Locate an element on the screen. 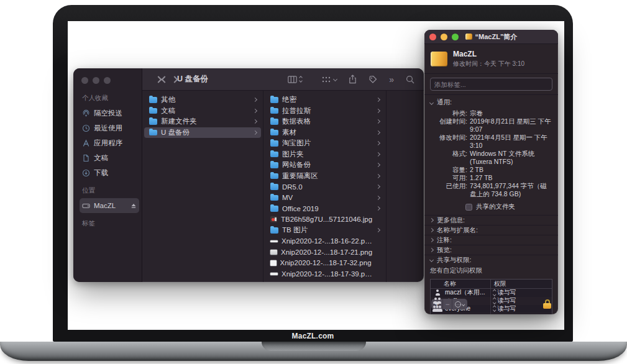  file-name: TB 图片 is located at coordinates (327, 230).